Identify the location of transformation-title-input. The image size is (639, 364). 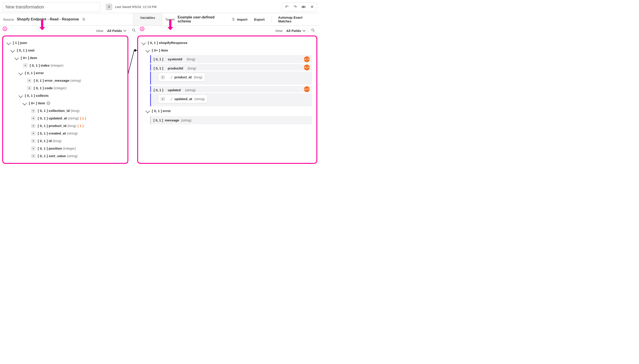
(52, 7).